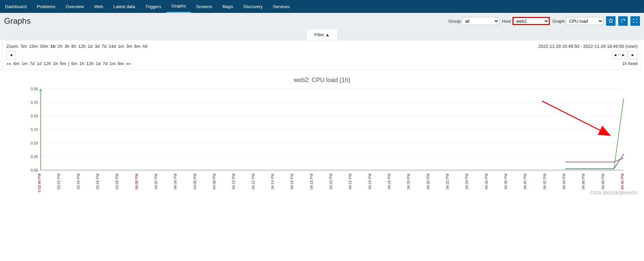  I want to click on nav-overview: Overview, so click(75, 6).